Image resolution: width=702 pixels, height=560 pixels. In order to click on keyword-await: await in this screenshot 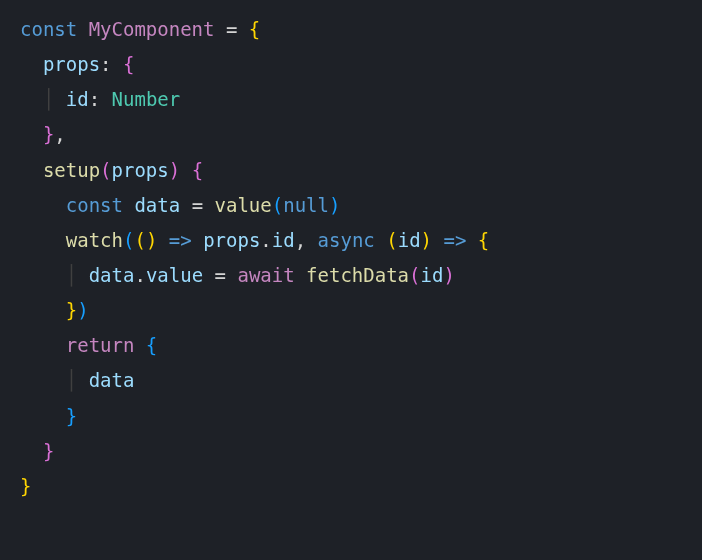, I will do `click(266, 275)`.